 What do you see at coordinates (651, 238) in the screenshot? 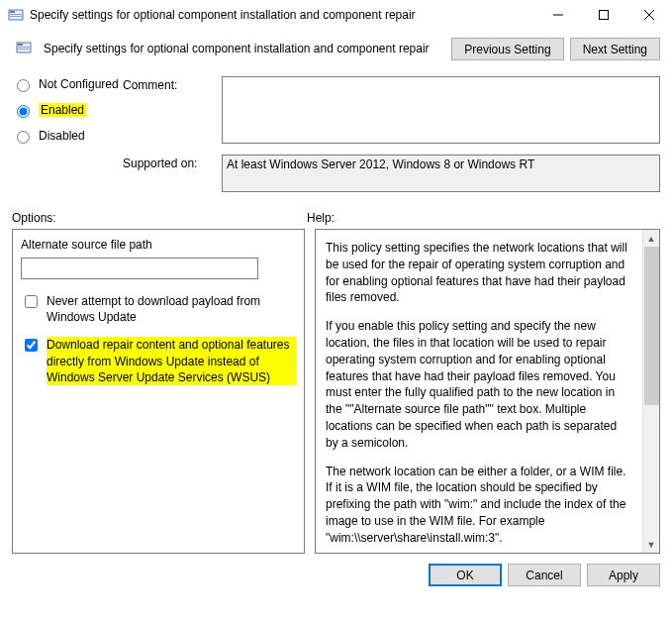
I see `scroll-up-arrow-icon: ▲` at bounding box center [651, 238].